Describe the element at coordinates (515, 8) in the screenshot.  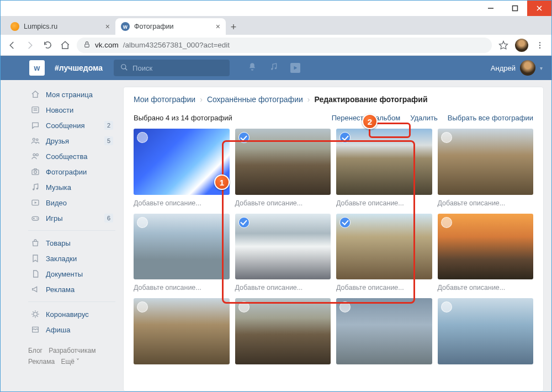
I see `window-maximize-button` at that location.